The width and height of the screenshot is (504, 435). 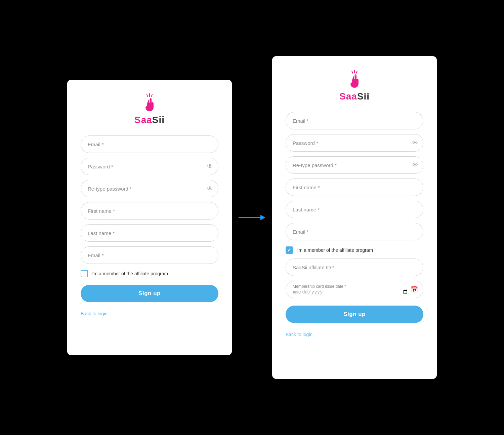 I want to click on right-retype-eye-icon: 👁, so click(x=415, y=165).